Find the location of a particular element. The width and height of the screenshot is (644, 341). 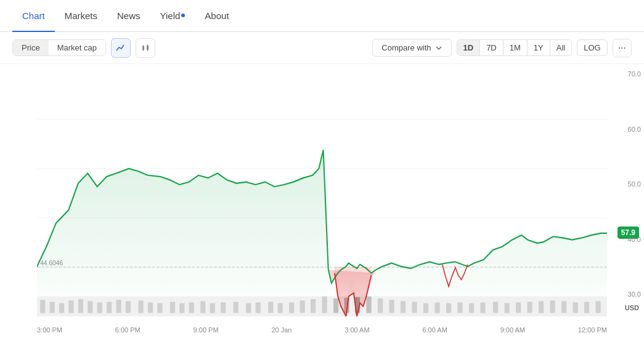

x-label-900am: 9:00 AM is located at coordinates (513, 330).